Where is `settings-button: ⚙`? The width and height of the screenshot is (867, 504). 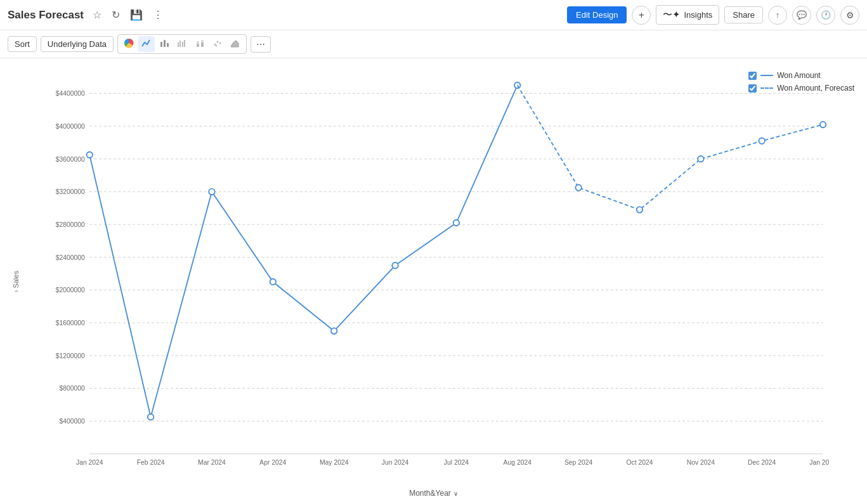 settings-button: ⚙ is located at coordinates (850, 15).